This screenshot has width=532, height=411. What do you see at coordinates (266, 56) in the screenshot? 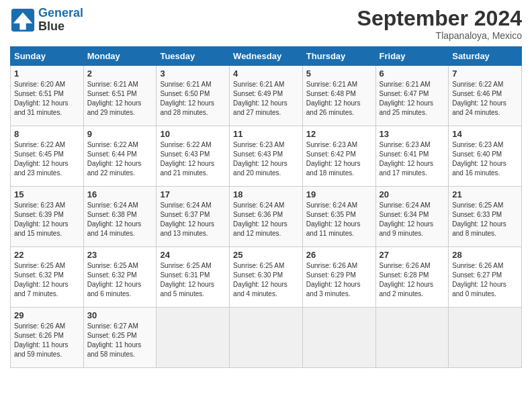
I see `header-wednesday: Wednesday` at bounding box center [266, 56].